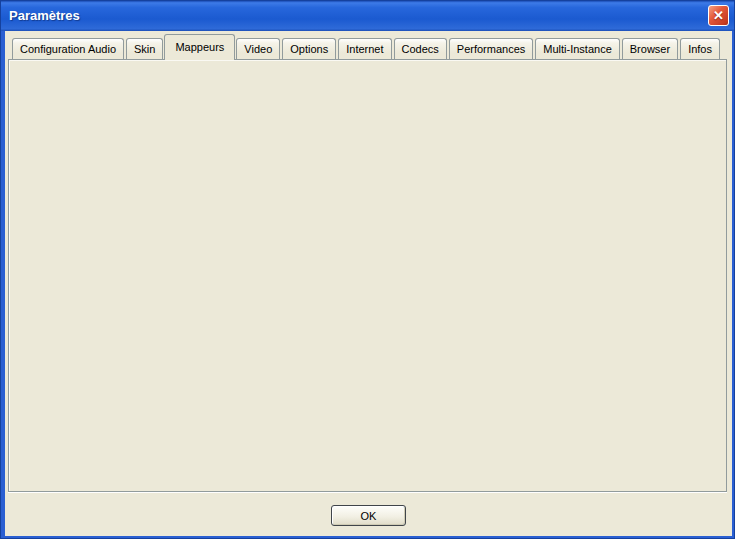 The height and width of the screenshot is (539, 735). Describe the element at coordinates (368, 16) in the screenshot. I see `titlebar: Paramètres ✕` at that location.